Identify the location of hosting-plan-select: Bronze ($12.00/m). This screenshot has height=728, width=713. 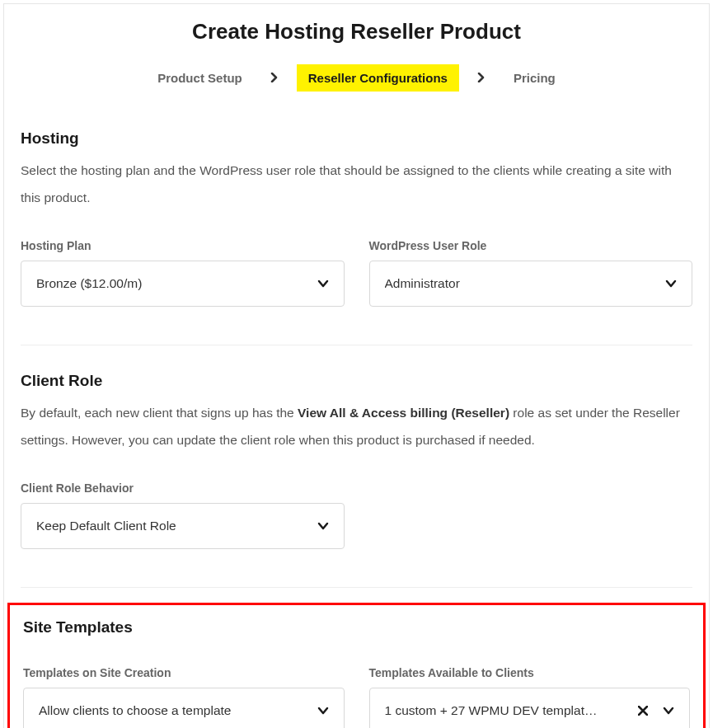
(183, 284).